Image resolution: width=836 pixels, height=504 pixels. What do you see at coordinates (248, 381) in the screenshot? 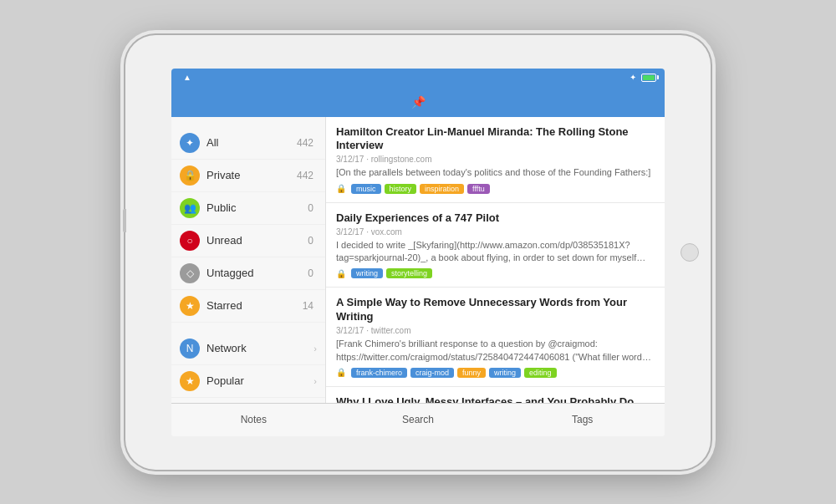
I see `sidebar-item-popular: ★ Popular ›` at bounding box center [248, 381].